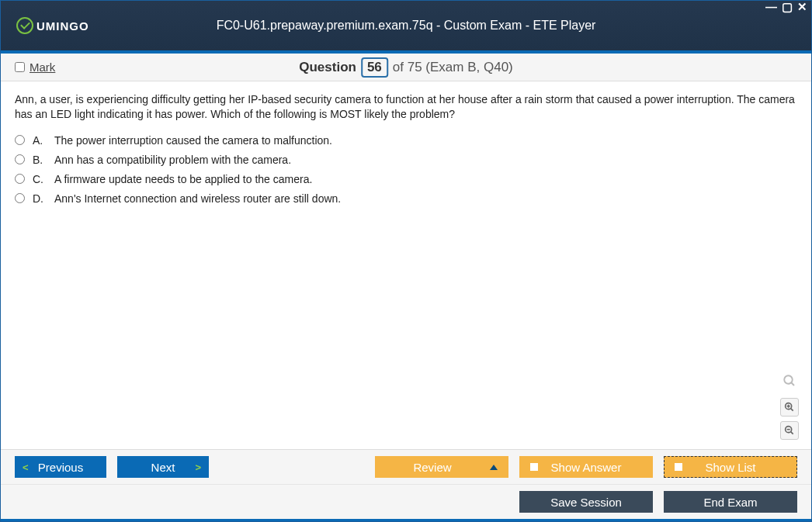  Describe the element at coordinates (406, 67) in the screenshot. I see `question-bar: Mark Question 56 of 75 (Exam B, Q40)` at that location.